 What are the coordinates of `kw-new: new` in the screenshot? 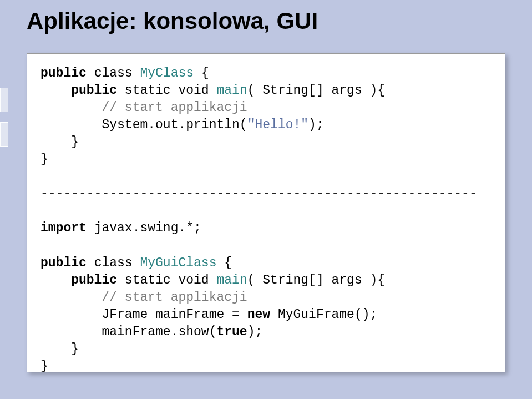 It's located at (259, 315).